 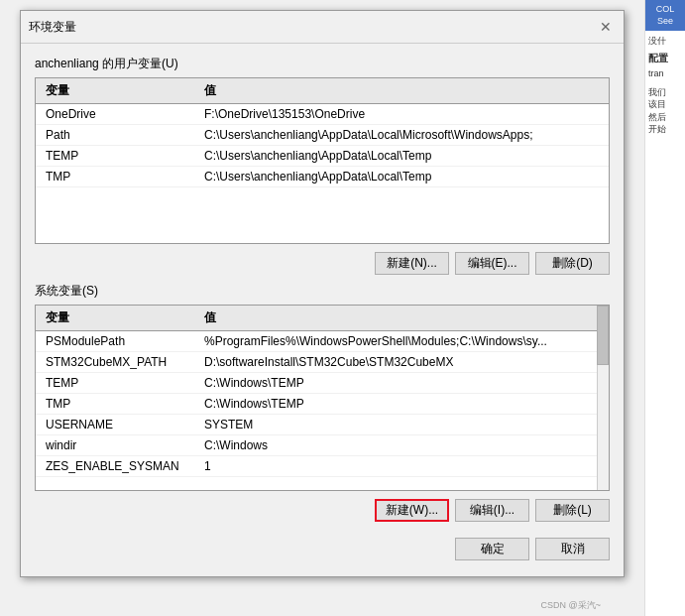 What do you see at coordinates (401, 177) in the screenshot?
I see `user-var-value-3: C:\Users\anchenliang\AppData\Local\Temp` at bounding box center [401, 177].